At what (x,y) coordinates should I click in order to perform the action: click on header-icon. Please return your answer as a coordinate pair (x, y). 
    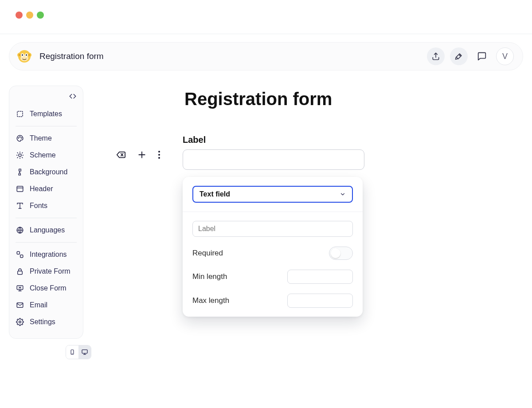
    Looking at the image, I should click on (20, 189).